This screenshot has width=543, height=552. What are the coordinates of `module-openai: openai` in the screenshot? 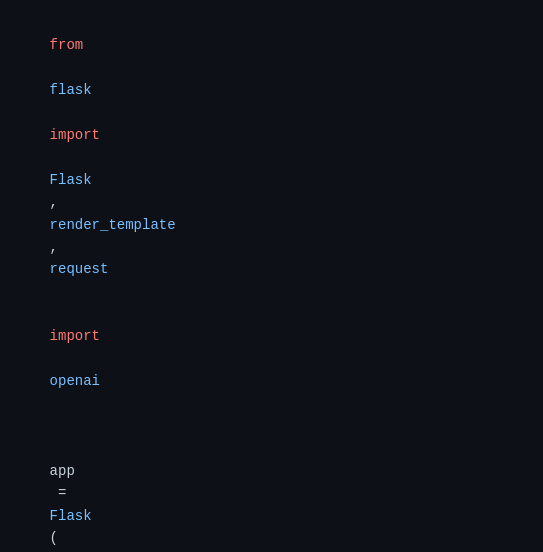 It's located at (75, 381).